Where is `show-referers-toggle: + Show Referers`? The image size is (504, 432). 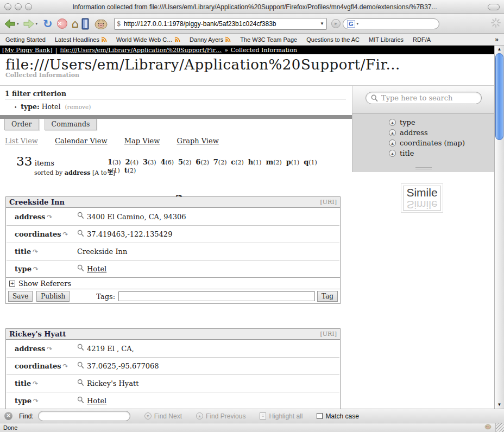
show-referers-toggle: + Show Referers is located at coordinates (173, 283).